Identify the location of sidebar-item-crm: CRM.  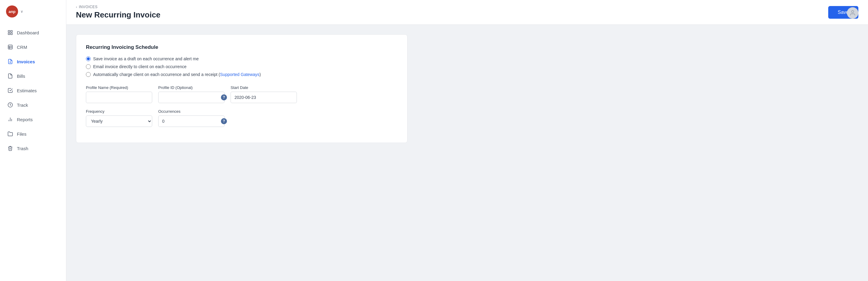
(33, 47).